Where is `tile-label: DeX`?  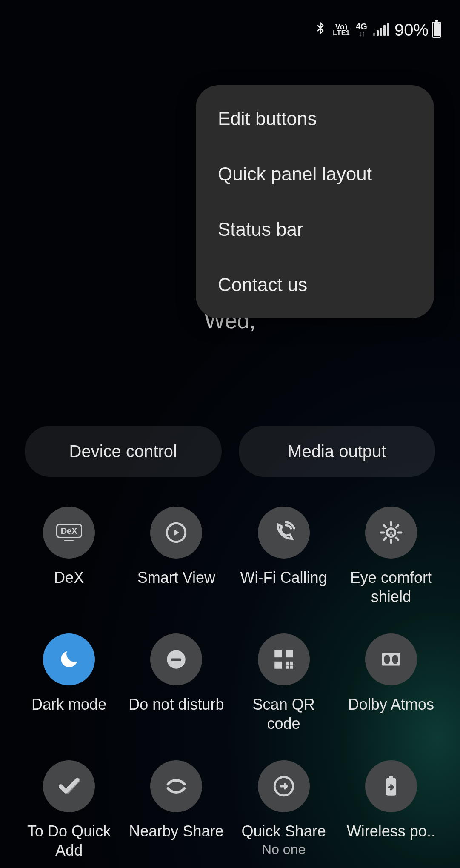
tile-label: DeX is located at coordinates (69, 577).